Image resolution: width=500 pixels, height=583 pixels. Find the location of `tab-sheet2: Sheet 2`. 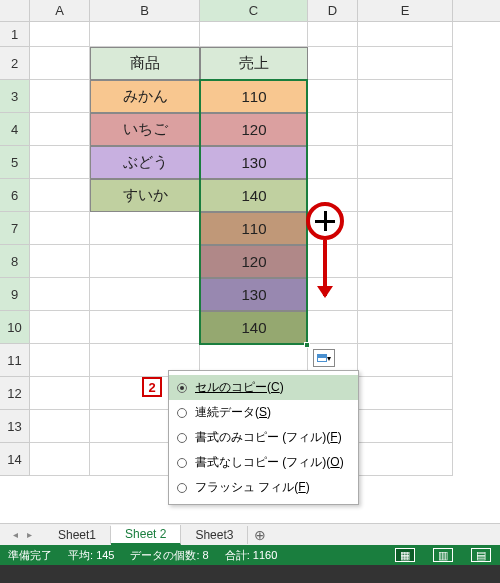

tab-sheet2: Sheet 2 is located at coordinates (146, 535).